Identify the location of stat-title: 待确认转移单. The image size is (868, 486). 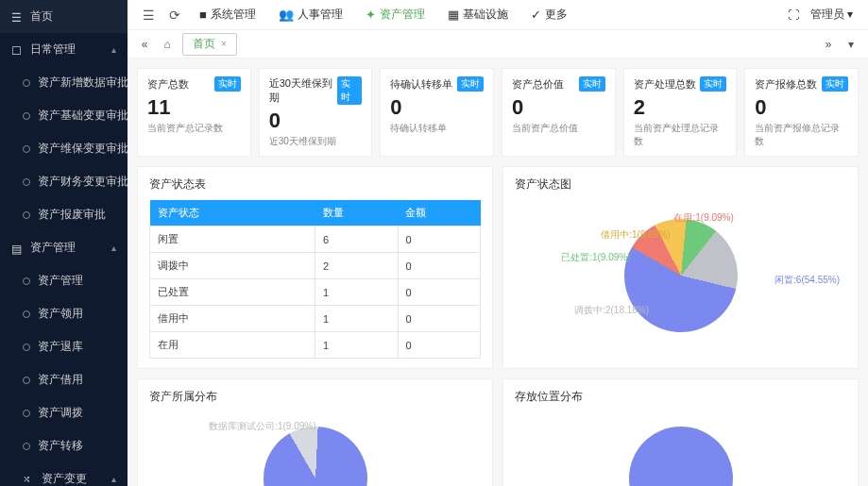
(421, 85).